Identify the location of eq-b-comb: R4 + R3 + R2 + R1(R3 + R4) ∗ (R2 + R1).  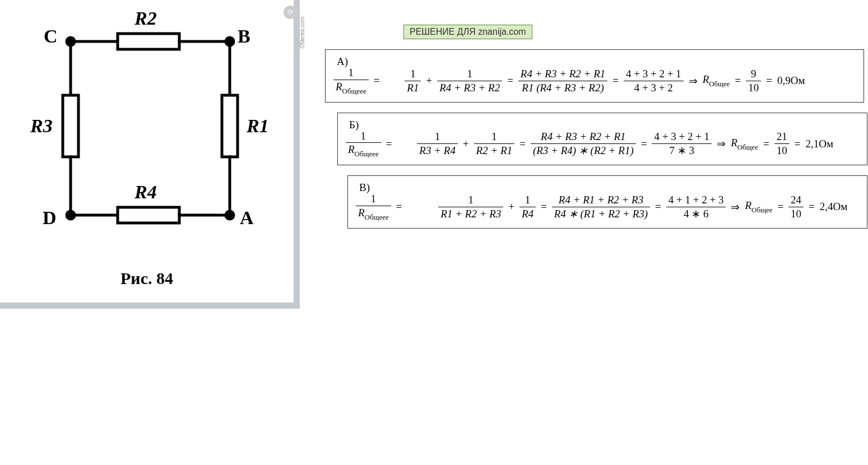
(583, 143).